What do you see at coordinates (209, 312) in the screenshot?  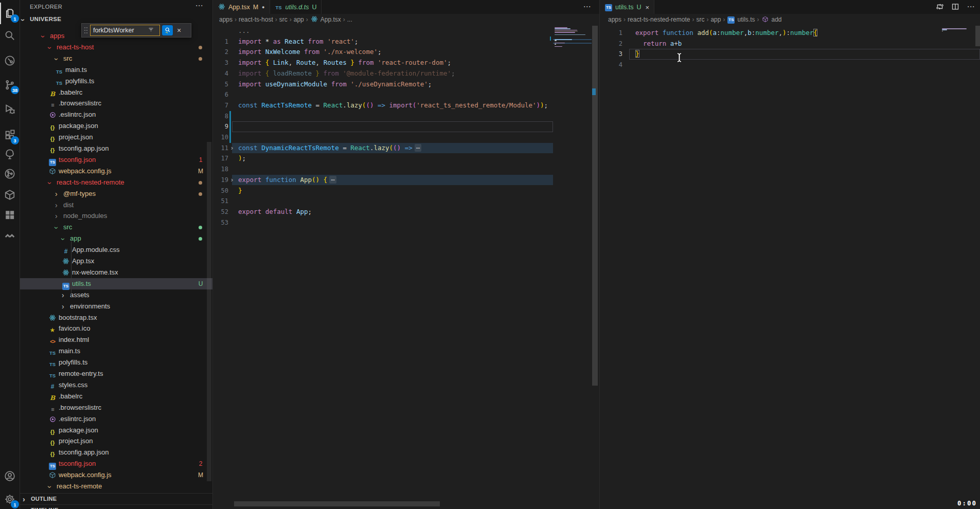 I see `sidebar-scrollbar` at bounding box center [209, 312].